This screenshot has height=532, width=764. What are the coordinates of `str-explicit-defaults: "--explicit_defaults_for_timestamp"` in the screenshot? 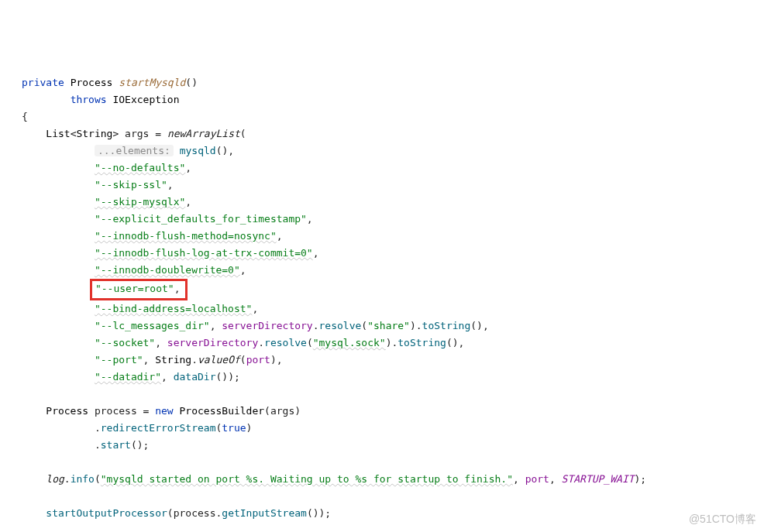 It's located at (201, 218).